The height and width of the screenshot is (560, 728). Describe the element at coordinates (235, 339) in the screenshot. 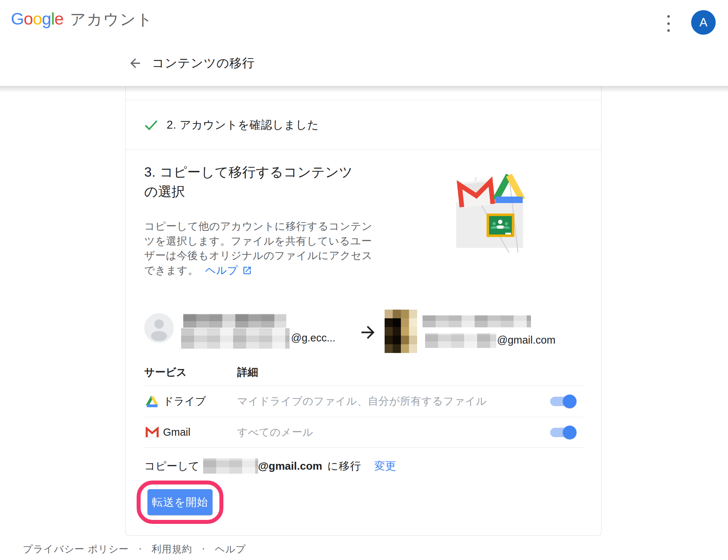

I see `redacted-source-email` at that location.